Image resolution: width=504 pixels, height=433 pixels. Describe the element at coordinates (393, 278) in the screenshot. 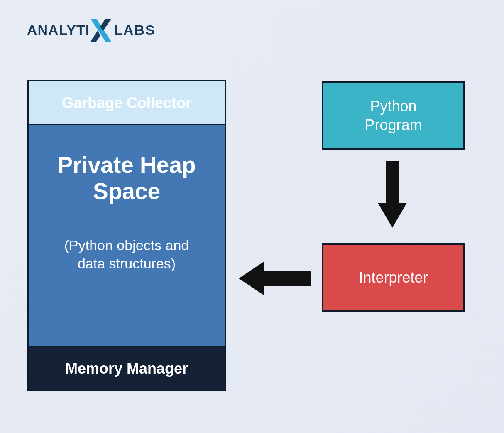

I see `interpreter-label: Interpreter` at that location.